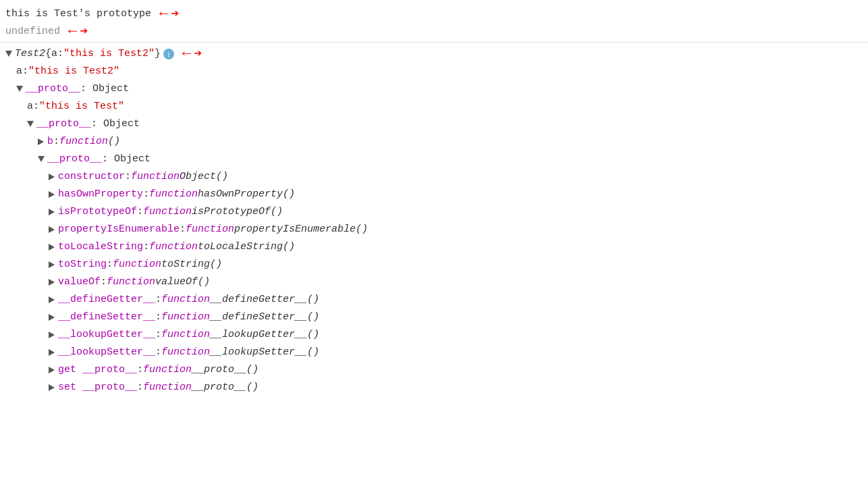  What do you see at coordinates (107, 300) in the screenshot?
I see `defineGetter-key: __defineGetter__` at bounding box center [107, 300].